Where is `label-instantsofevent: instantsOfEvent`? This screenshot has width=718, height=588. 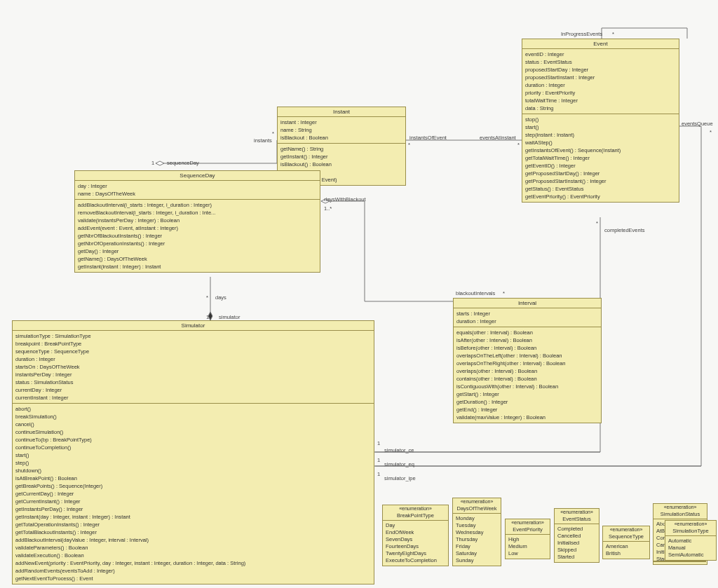
label-instantsofevent: instantsOfEvent is located at coordinates (428, 137).